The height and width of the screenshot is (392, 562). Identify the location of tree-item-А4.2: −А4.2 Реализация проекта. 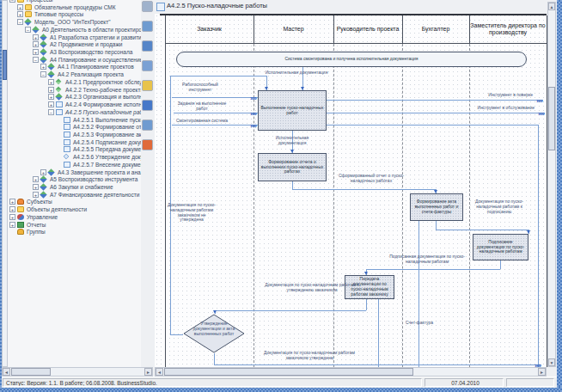
(74, 74).